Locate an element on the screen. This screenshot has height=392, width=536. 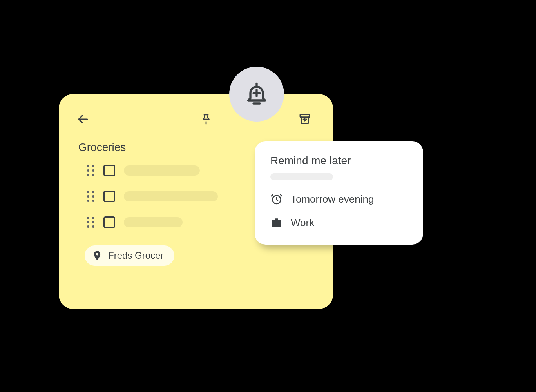
add-reminder-button is located at coordinates (257, 94).